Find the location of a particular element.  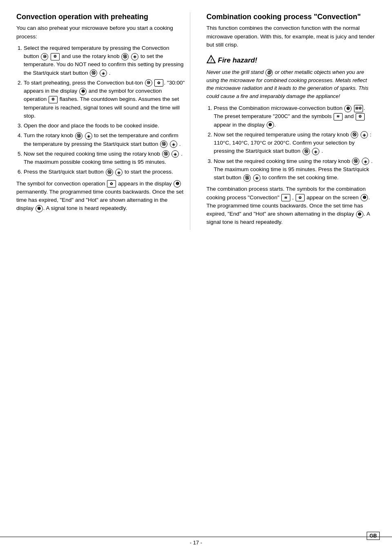

icon-conv-symbol2: ✿ is located at coordinates (111, 184).